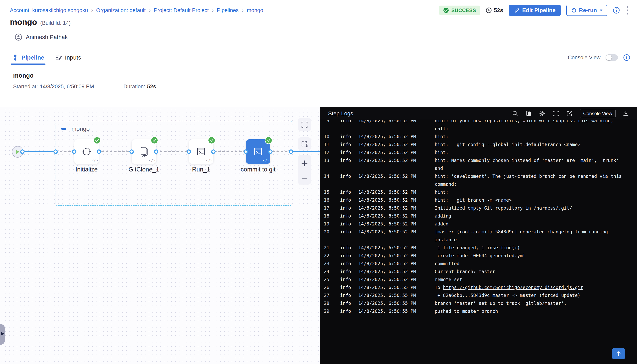 The width and height of the screenshot is (637, 364). Describe the element at coordinates (24, 22) in the screenshot. I see `page-title: mongo` at that location.